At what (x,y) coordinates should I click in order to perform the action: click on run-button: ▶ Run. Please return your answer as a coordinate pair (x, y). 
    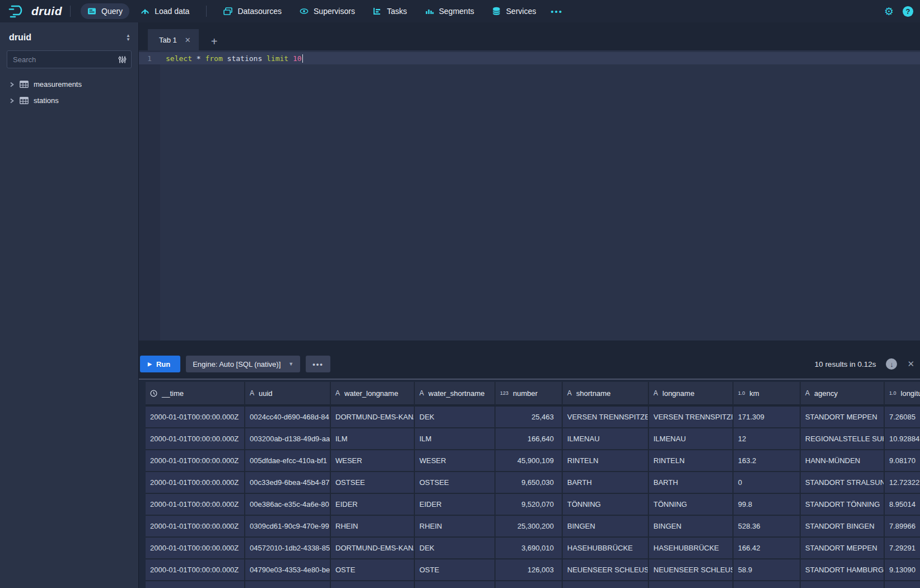
    Looking at the image, I should click on (160, 364).